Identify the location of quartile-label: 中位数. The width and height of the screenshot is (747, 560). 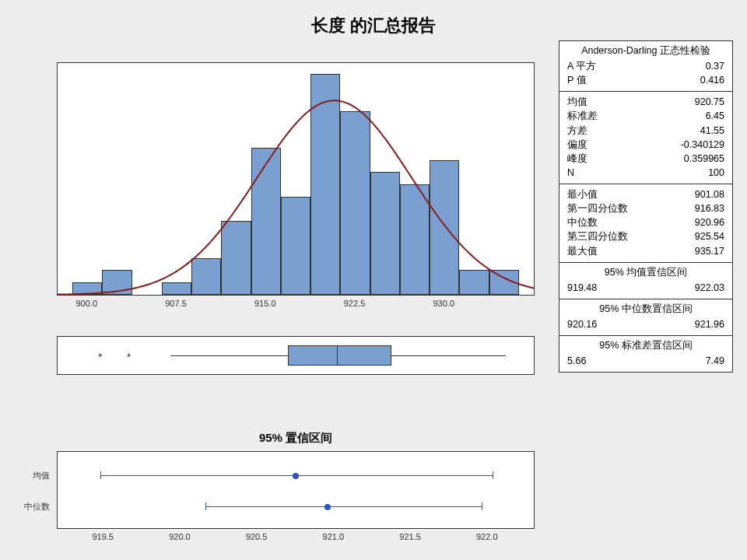
(582, 222).